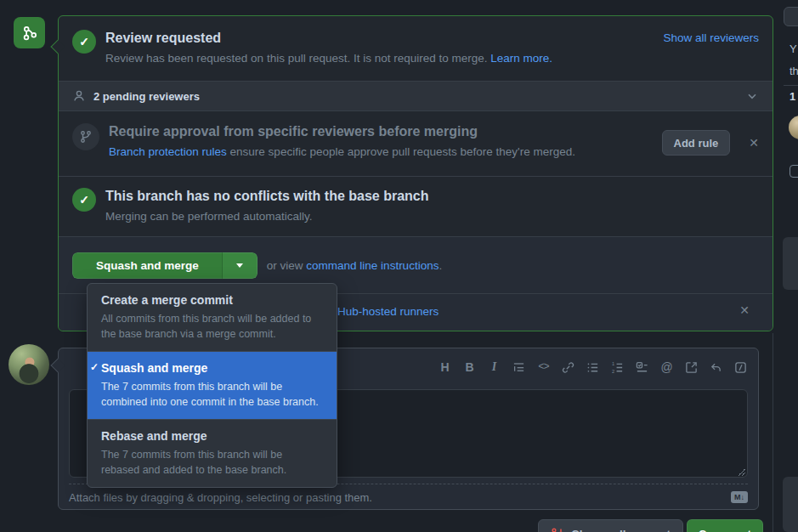  What do you see at coordinates (329, 58) in the screenshot?
I see `review-requested-description: Review has been requested on this pull r…` at bounding box center [329, 58].